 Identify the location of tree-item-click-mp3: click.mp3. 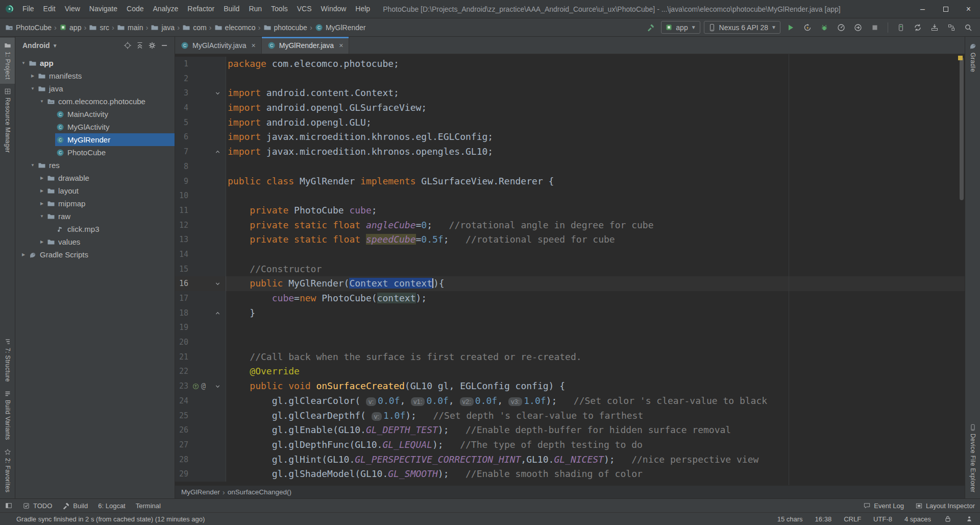
(95, 229).